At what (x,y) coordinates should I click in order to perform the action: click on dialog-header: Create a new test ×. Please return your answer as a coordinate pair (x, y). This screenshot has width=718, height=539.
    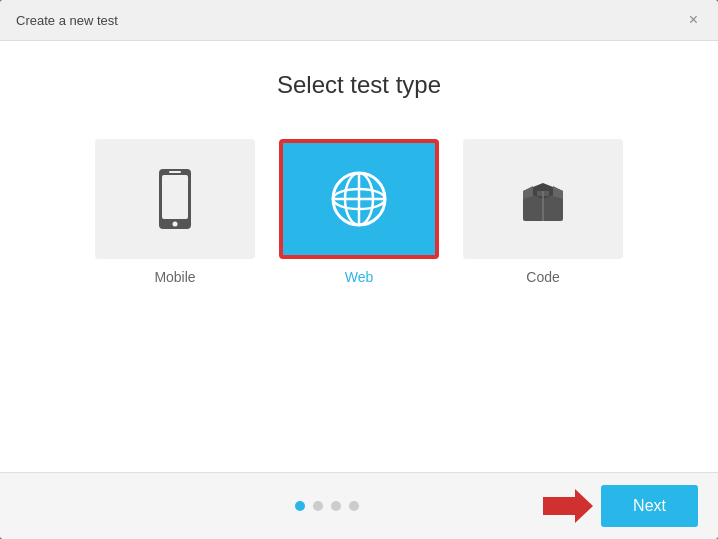
    Looking at the image, I should click on (359, 20).